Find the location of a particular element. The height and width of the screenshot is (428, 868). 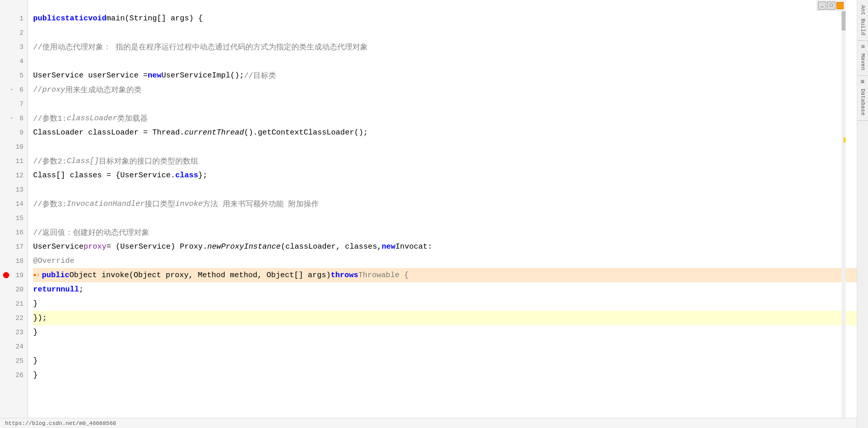

token: Throwable { is located at coordinates (383, 275).